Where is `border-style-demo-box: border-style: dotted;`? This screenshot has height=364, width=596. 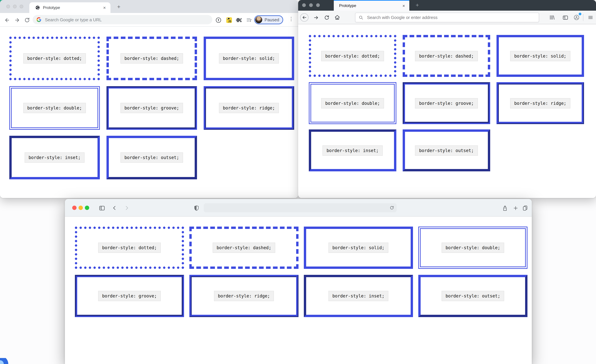
border-style-demo-box: border-style: dotted; is located at coordinates (130, 248).